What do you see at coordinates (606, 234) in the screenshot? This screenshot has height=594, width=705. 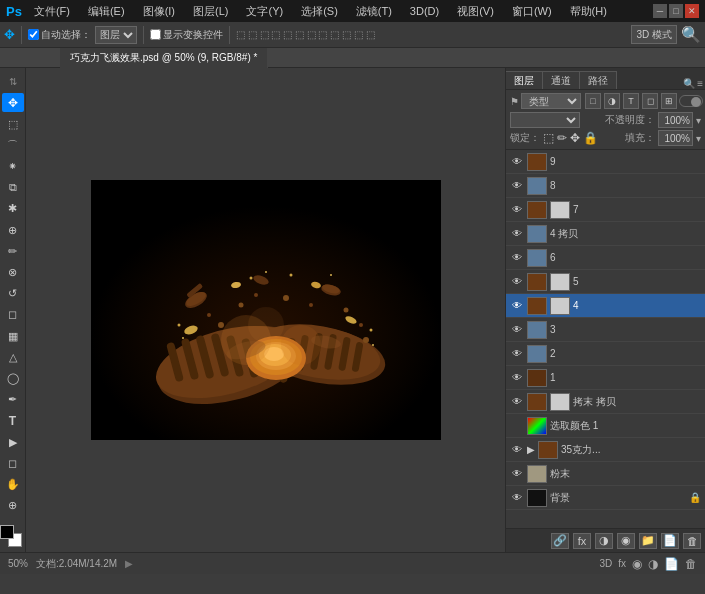 I see `layer-item: 👁 4 拷贝` at bounding box center [606, 234].